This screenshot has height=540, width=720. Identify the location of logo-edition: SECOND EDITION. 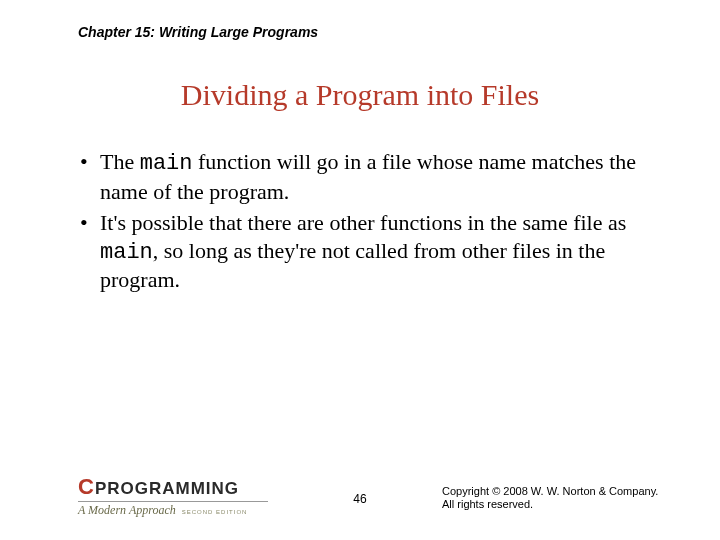
(215, 512).